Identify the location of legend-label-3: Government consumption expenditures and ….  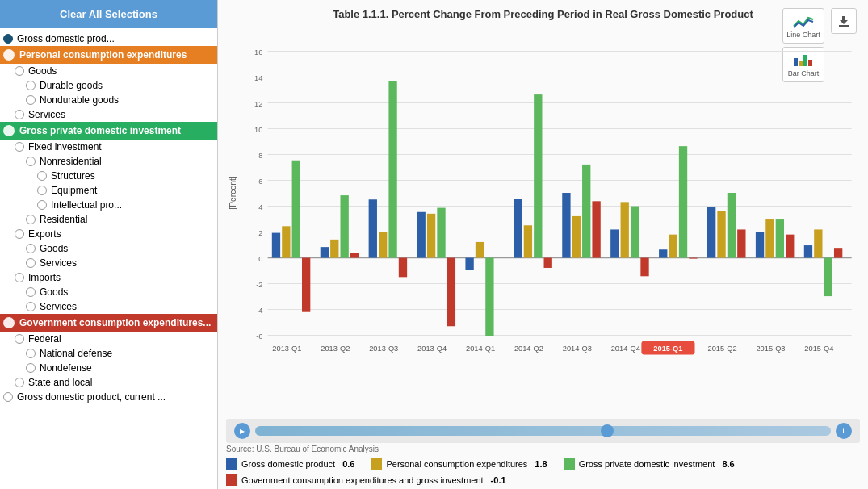
(363, 480).